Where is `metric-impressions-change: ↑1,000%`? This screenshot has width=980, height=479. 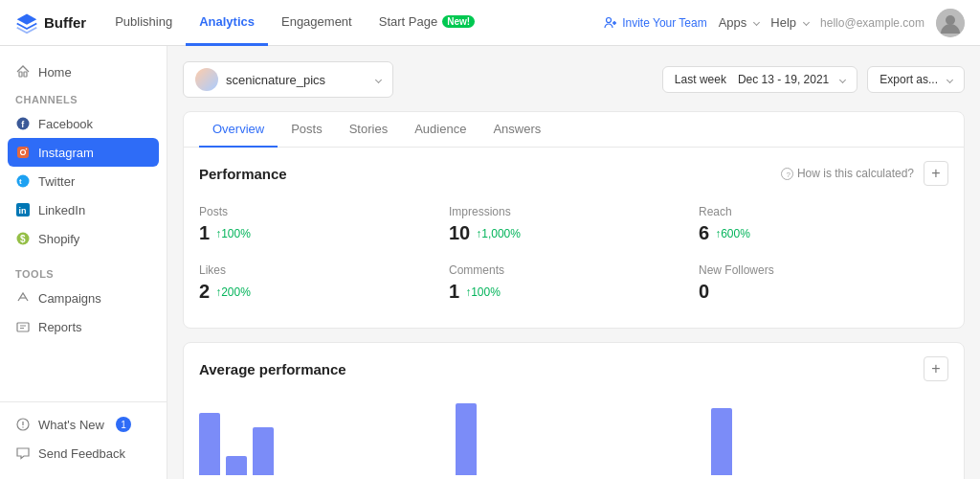 metric-impressions-change: ↑1,000% is located at coordinates (498, 234).